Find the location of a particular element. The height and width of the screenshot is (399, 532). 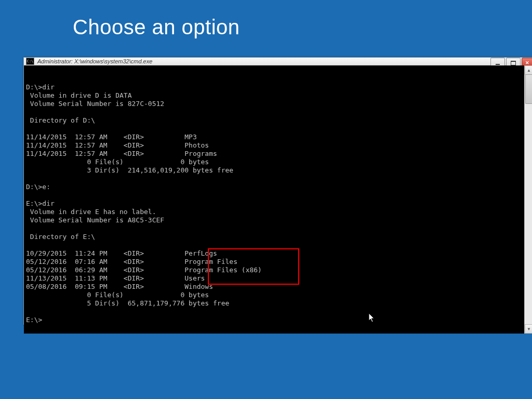

cmd-sysmenu-icon: C:\ is located at coordinates (30, 61).